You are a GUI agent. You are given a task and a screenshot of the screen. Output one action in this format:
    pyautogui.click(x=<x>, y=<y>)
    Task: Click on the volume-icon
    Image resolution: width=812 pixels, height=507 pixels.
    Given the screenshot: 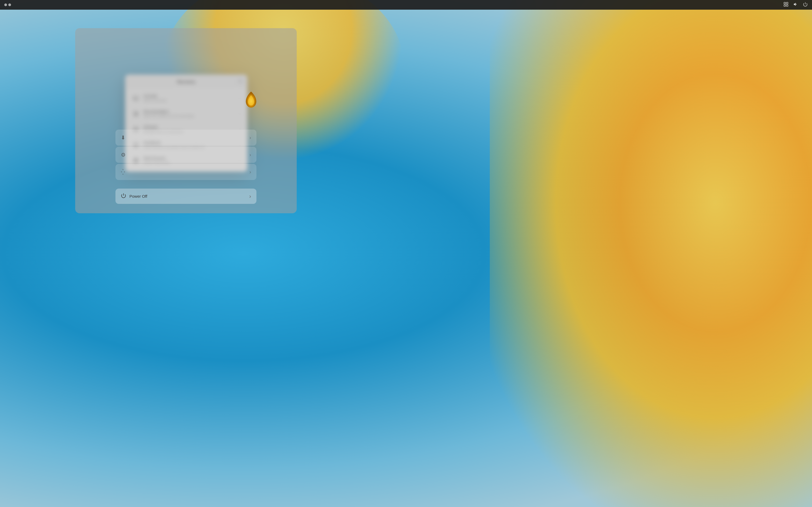 What is the action you would take?
    pyautogui.click(x=796, y=5)
    